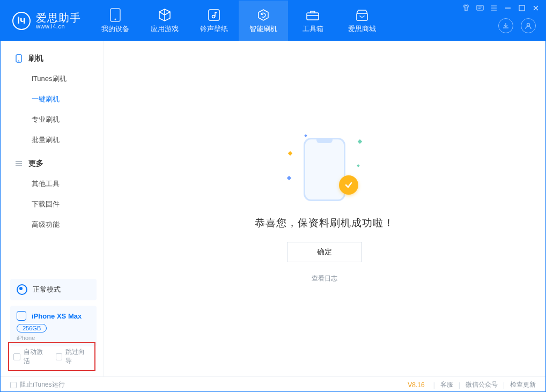  Describe the element at coordinates (54, 290) in the screenshot. I see `status-mode-card: 正常模式` at that location.